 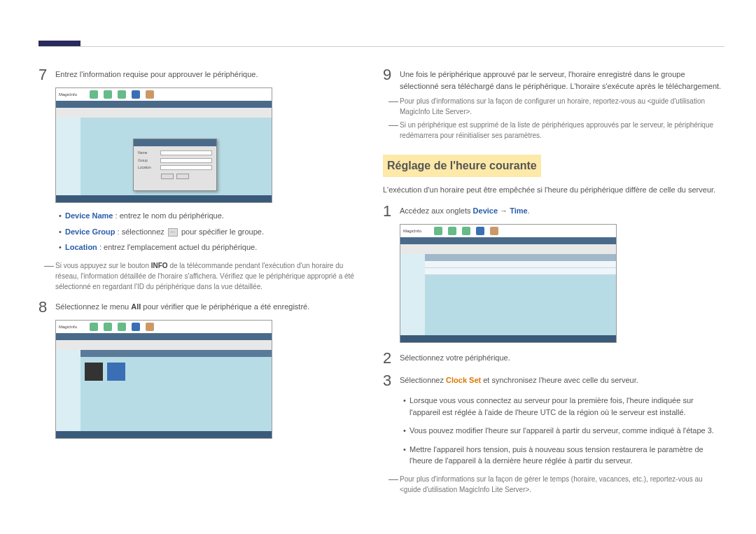 What do you see at coordinates (211, 75) in the screenshot?
I see `step-text: Entrez l'information requise pour approu…` at bounding box center [211, 75].